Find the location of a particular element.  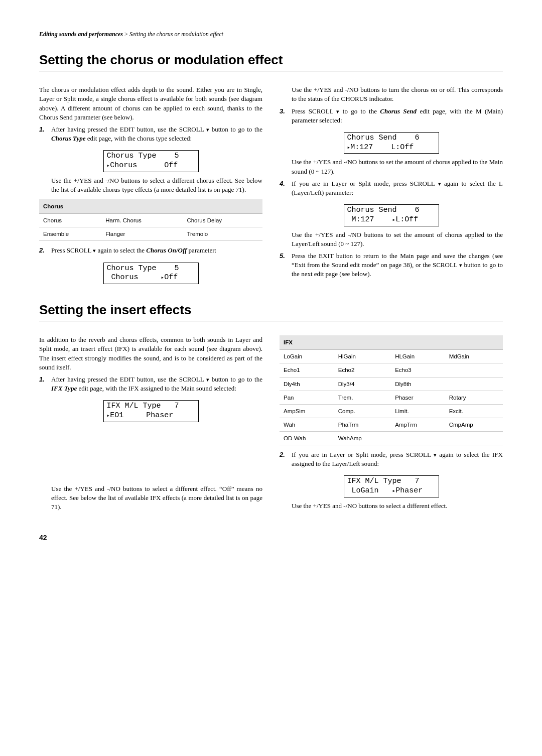

ifx-table: IFX LoGainHiGainHLGainMdGain Echo1Echo2E… is located at coordinates (391, 391).